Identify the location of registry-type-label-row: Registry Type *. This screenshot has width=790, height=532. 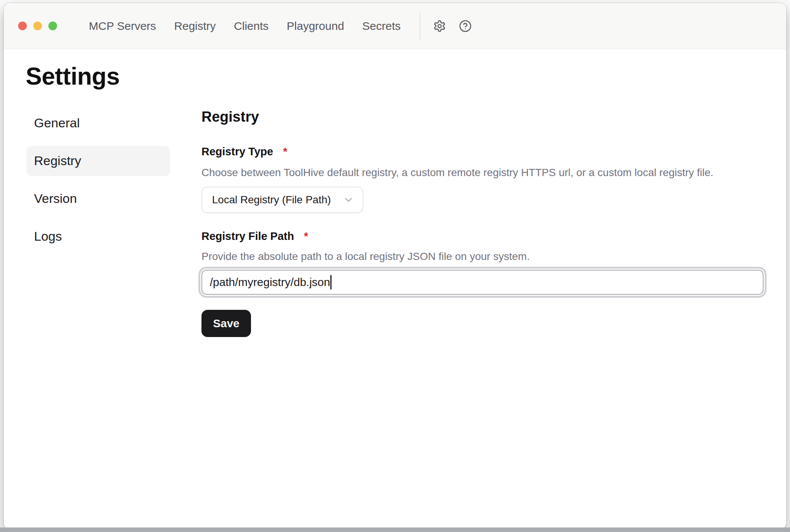
(482, 152).